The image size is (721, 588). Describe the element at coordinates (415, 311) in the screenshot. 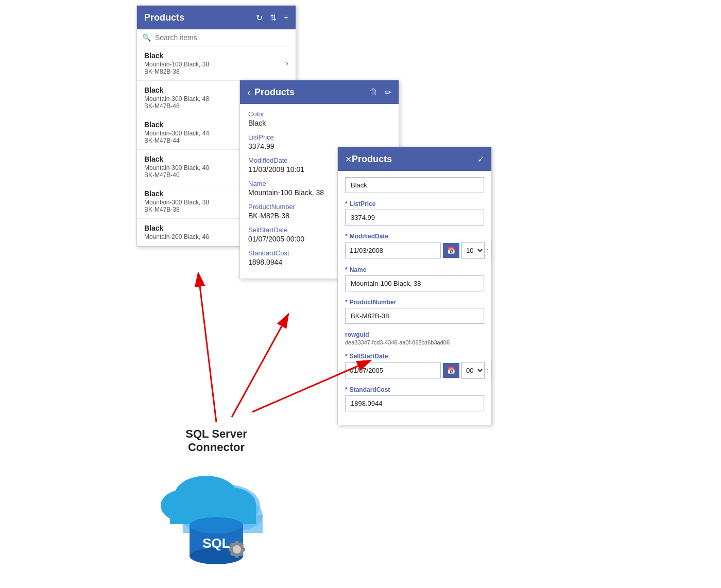

I see `edit-field-productnumber: * ProductNumber` at that location.